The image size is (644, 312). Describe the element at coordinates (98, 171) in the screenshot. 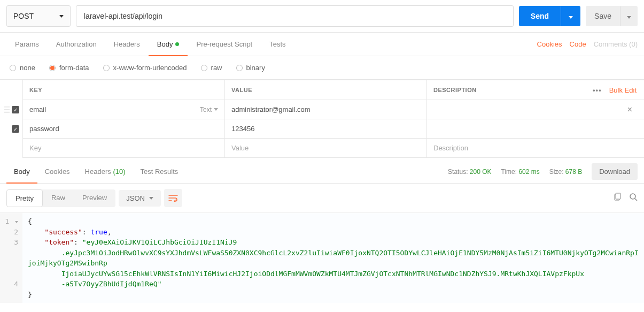

I see `resp-tab-headers-label: Headers` at that location.